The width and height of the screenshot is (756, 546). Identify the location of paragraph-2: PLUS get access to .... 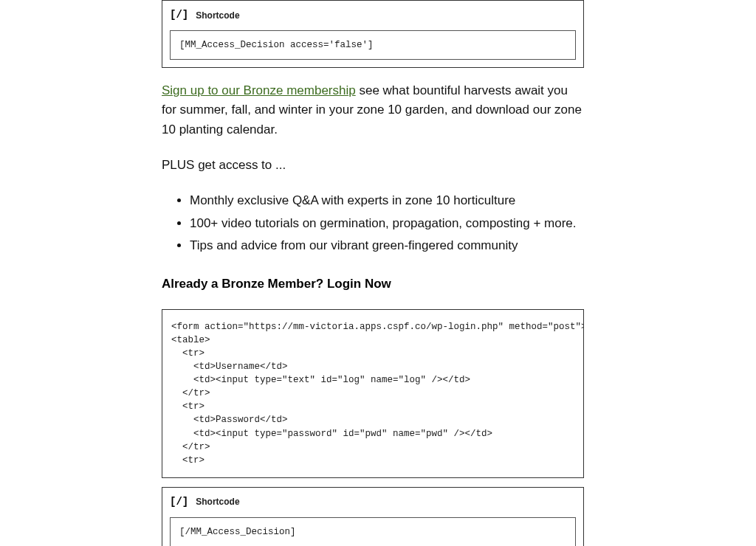
(373, 165).